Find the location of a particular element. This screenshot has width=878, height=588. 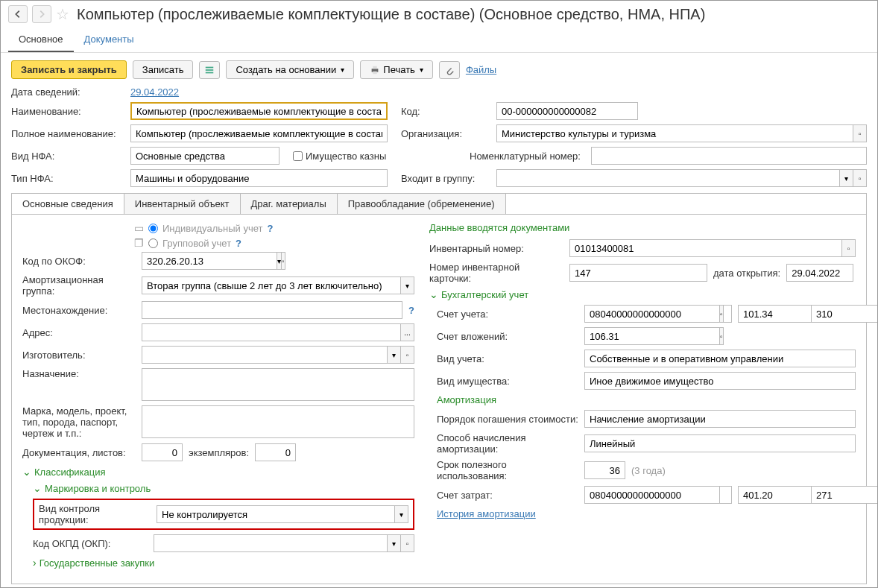

group-open: ▫ is located at coordinates (860, 178).